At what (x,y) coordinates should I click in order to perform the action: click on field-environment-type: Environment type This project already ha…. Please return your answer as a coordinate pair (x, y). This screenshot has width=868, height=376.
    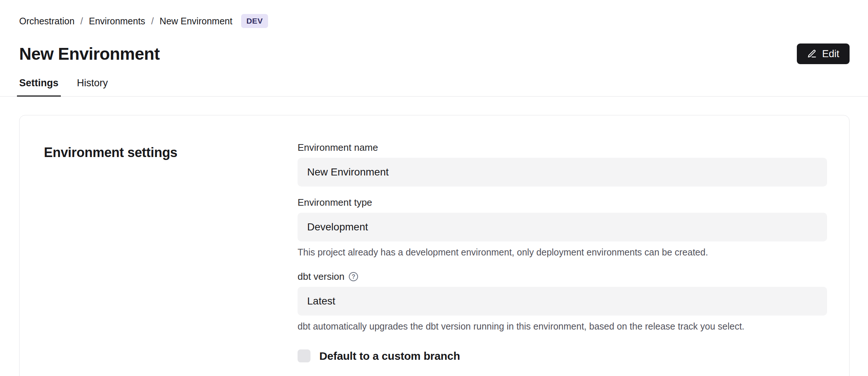
    Looking at the image, I should click on (562, 227).